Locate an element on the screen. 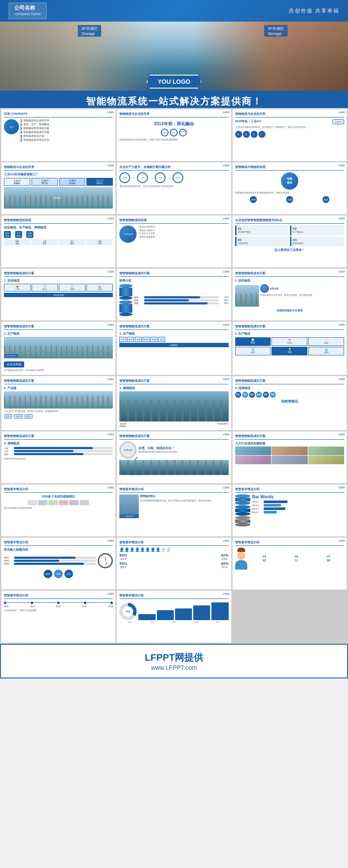  slide-2014: 智能物流与企业的关系 LOGO 2014年前：两化融合 信息化 产品化 企业融合… is located at coordinates (174, 135).